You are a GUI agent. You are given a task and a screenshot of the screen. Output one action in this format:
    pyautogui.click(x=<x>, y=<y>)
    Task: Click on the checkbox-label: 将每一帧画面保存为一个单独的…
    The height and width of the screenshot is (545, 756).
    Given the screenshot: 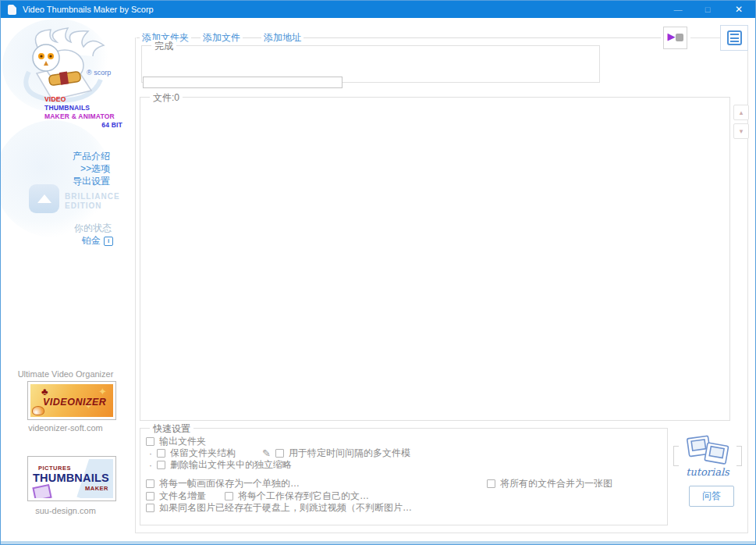 What is the action you would take?
    pyautogui.click(x=229, y=484)
    